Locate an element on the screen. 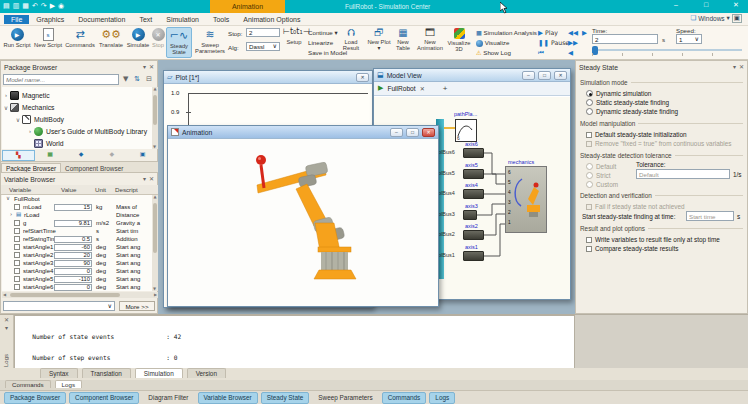 Image resolution: width=748 pixels, height=404 pixels. frame-back-button: ◀ is located at coordinates (570, 53).